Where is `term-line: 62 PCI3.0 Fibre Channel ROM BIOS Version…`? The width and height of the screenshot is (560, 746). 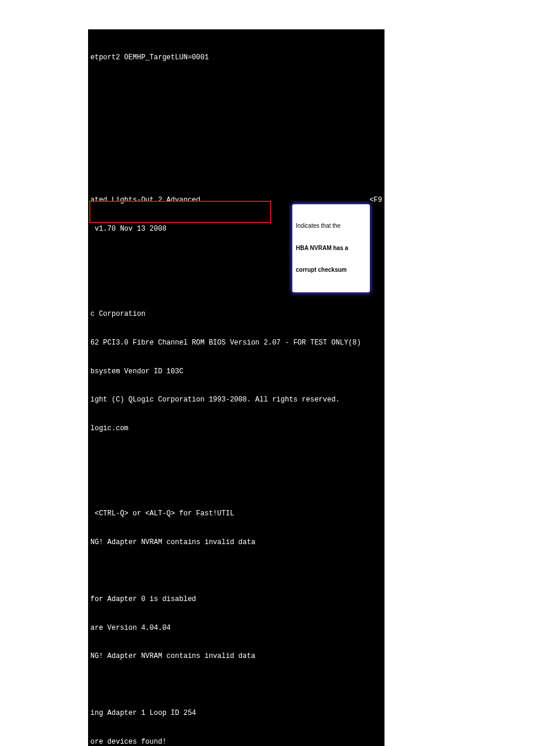
term-line: 62 PCI3.0 Fibre Channel ROM BIOS Version… is located at coordinates (236, 343).